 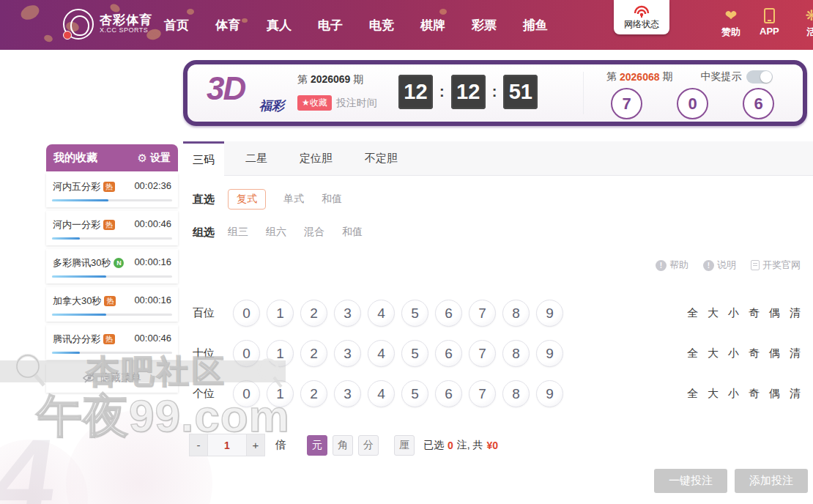 I want to click on unit-button-分: 分, so click(x=368, y=445).